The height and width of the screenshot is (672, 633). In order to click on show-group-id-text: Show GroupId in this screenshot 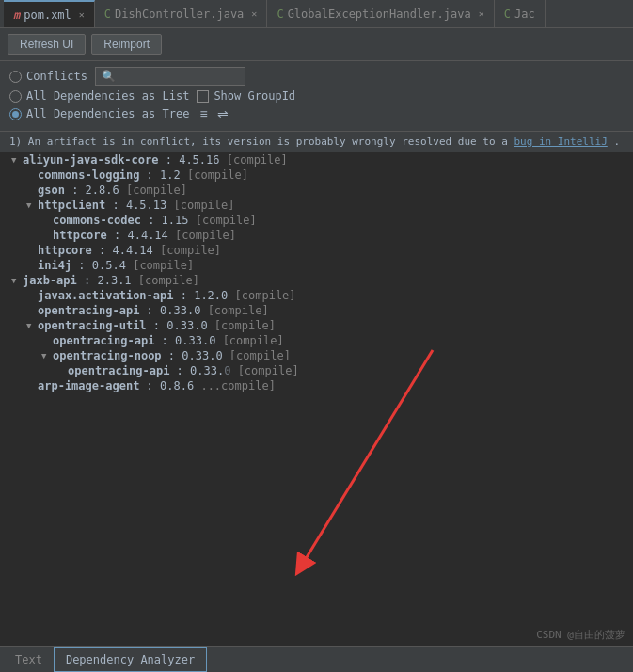, I will do `click(254, 96)`.